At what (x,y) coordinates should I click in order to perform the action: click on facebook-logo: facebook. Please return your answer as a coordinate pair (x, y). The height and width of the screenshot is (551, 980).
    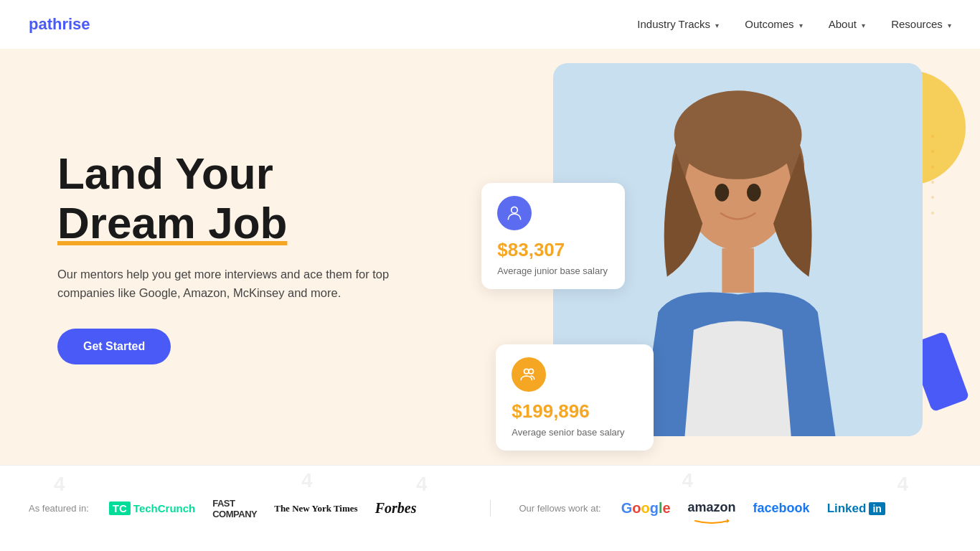
    Looking at the image, I should click on (782, 508).